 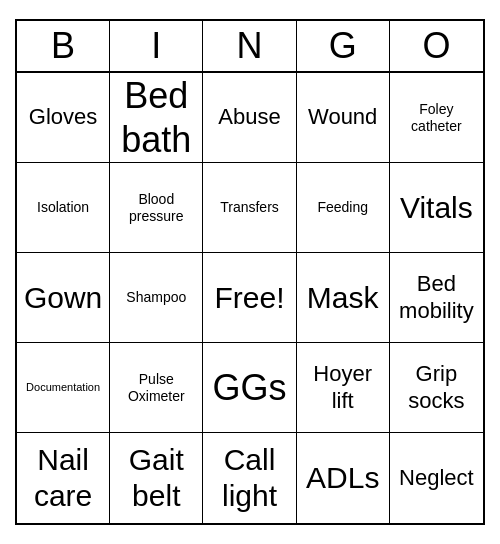 What do you see at coordinates (156, 298) in the screenshot?
I see `bingo-cell-11: Shampoo` at bounding box center [156, 298].